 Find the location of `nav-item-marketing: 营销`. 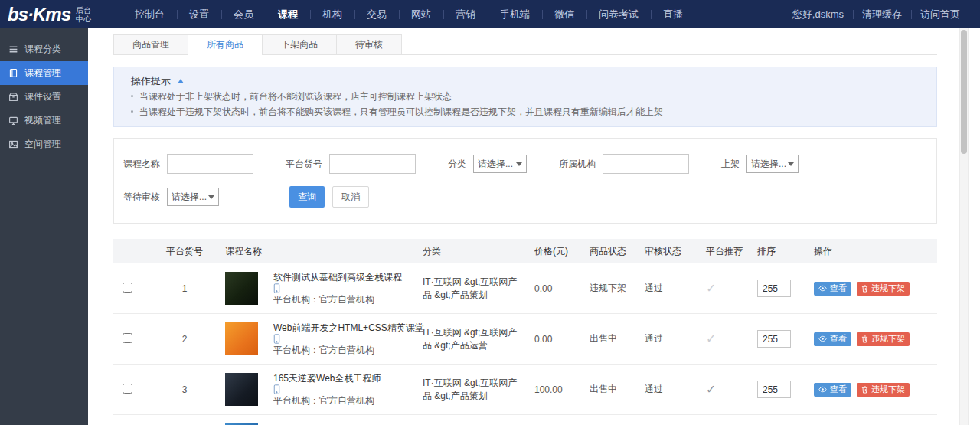

nav-item-marketing: 营销 is located at coordinates (466, 14).